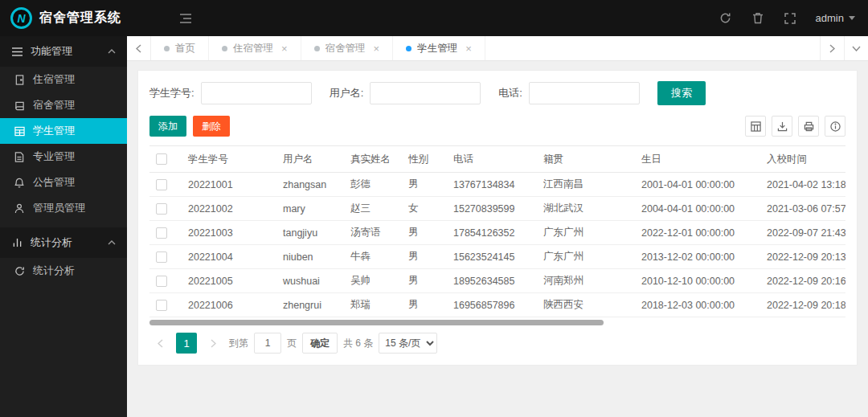 Image resolution: width=868 pixels, height=417 pixels. Describe the element at coordinates (358, 344) in the screenshot. I see `total-count-label: 共 6 条` at that location.